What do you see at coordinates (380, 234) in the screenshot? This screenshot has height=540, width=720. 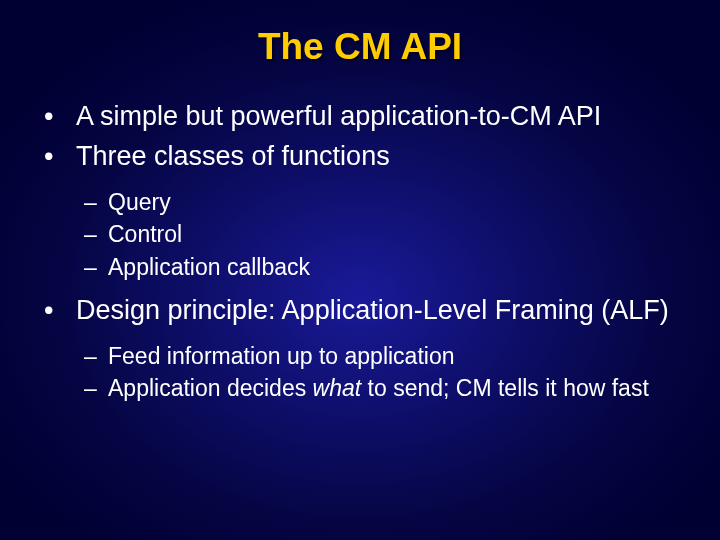 I see `bullet-level2: – Control` at bounding box center [380, 234].